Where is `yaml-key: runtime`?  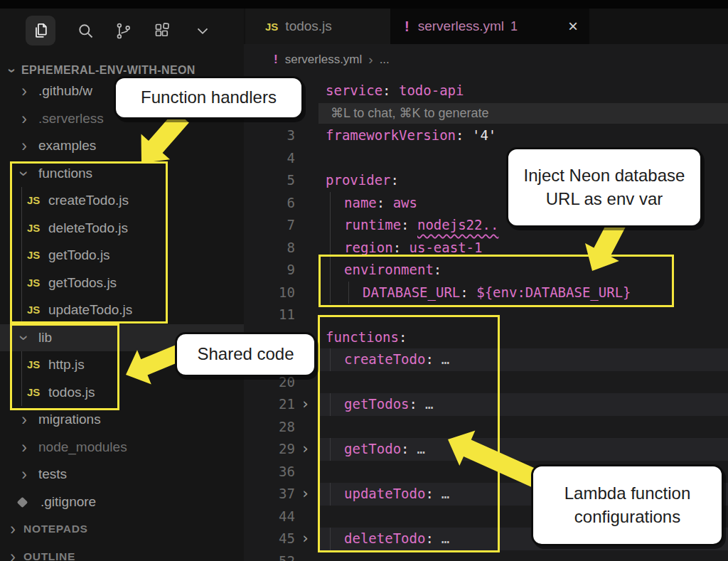
yaml-key: runtime is located at coordinates (373, 225).